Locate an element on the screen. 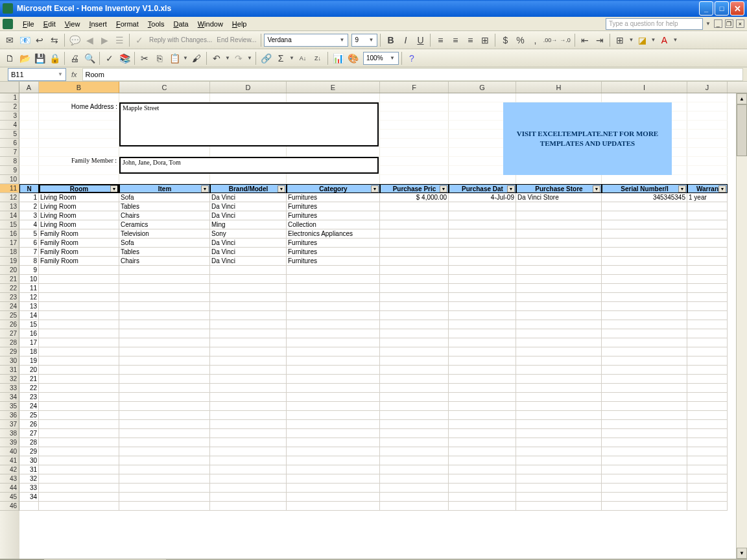  merge-center-button: ⊞ is located at coordinates (485, 40).